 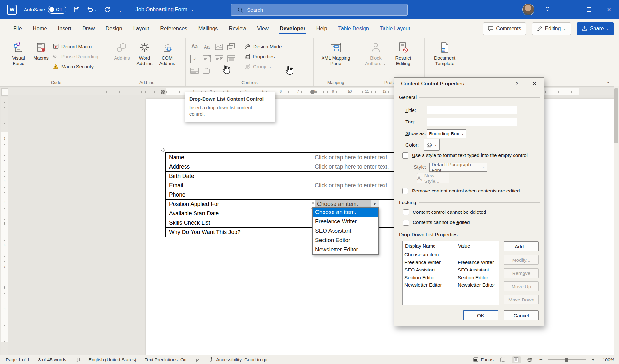 What do you see at coordinates (451, 270) in the screenshot?
I see `listbox-row: SEO AssistantSEO Assistant` at bounding box center [451, 270].